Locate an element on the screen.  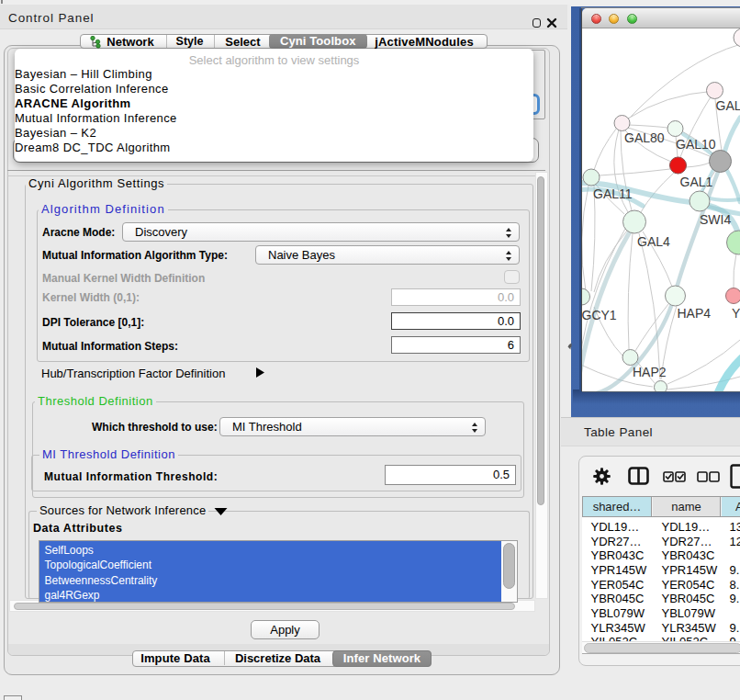
svg-text: GCY1 is located at coordinates (600, 315).